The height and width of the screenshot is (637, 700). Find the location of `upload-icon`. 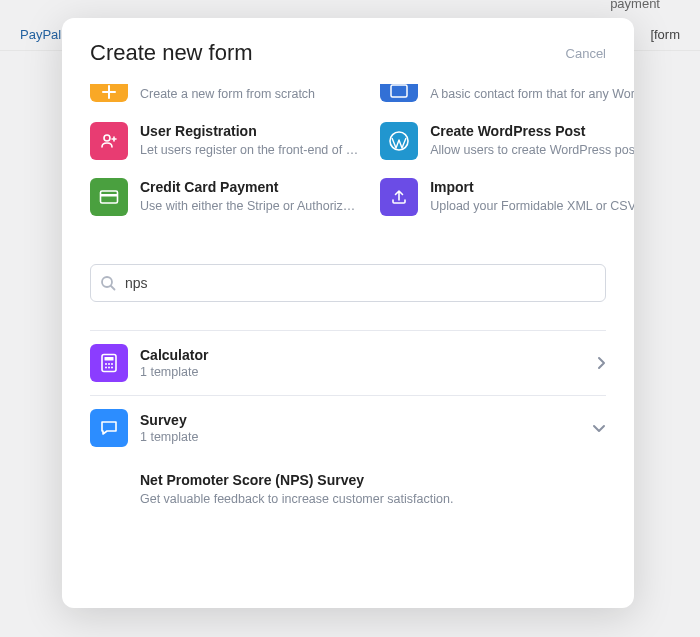

upload-icon is located at coordinates (399, 197).